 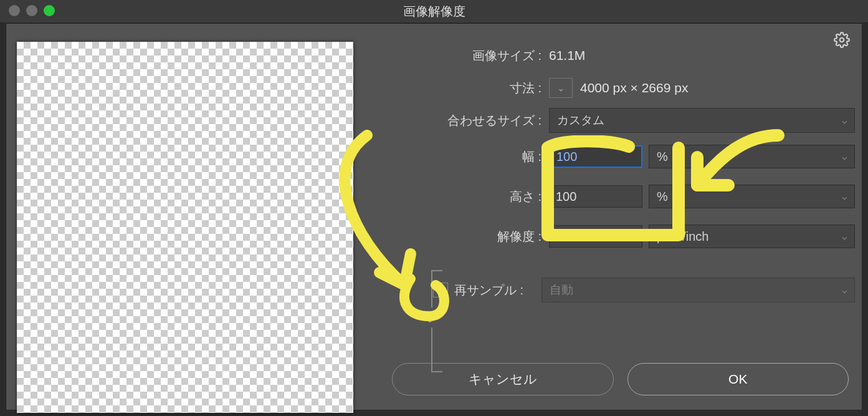 I want to click on image-size-value: 61.1M, so click(x=567, y=56).